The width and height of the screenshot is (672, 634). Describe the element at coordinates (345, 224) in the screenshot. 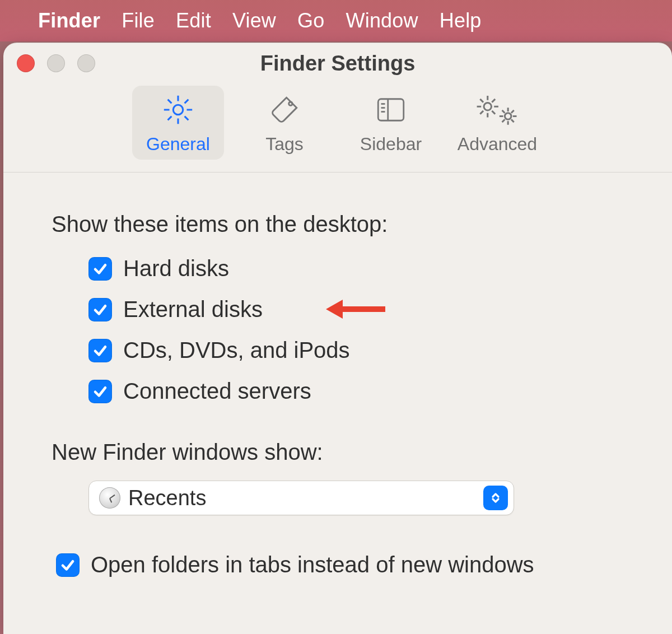

I see `desktop-items-heading: Show these items on the desktop:` at that location.